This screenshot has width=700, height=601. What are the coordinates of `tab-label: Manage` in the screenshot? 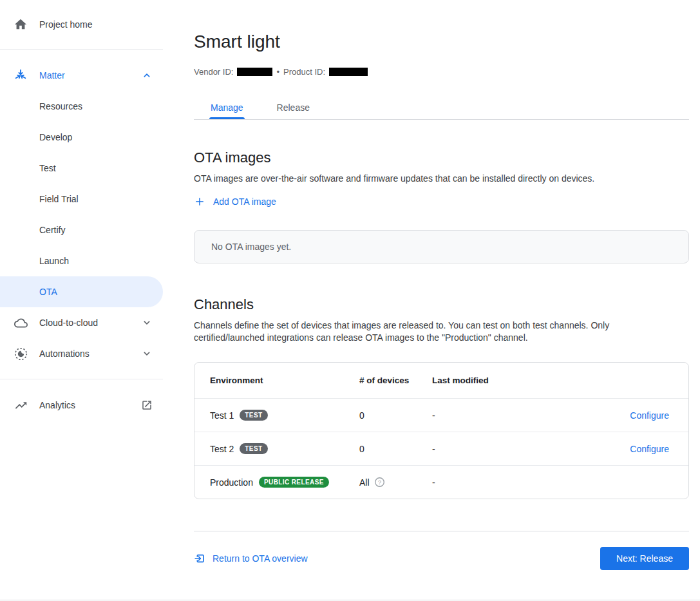 It's located at (227, 108).